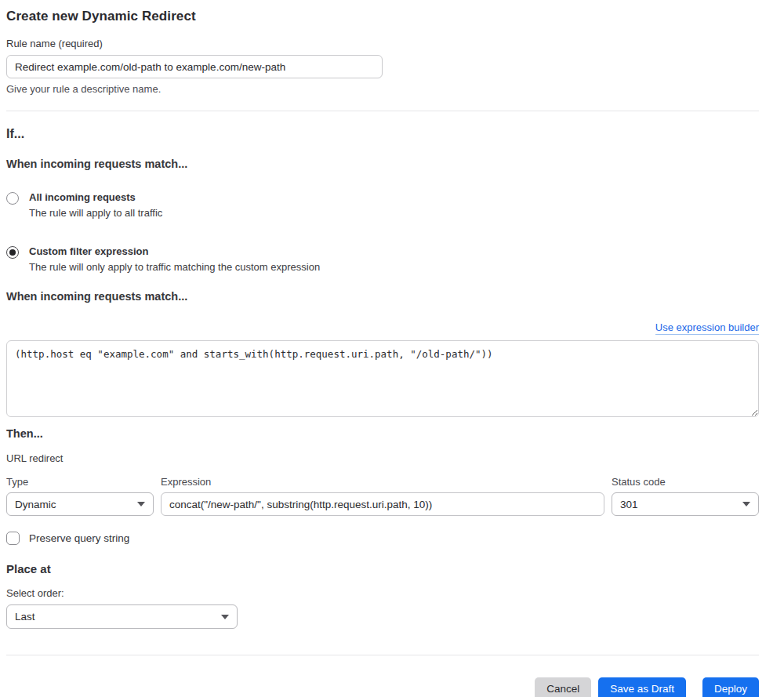 The width and height of the screenshot is (784, 697). Describe the element at coordinates (36, 505) in the screenshot. I see `type-select-value: Dynamic` at that location.